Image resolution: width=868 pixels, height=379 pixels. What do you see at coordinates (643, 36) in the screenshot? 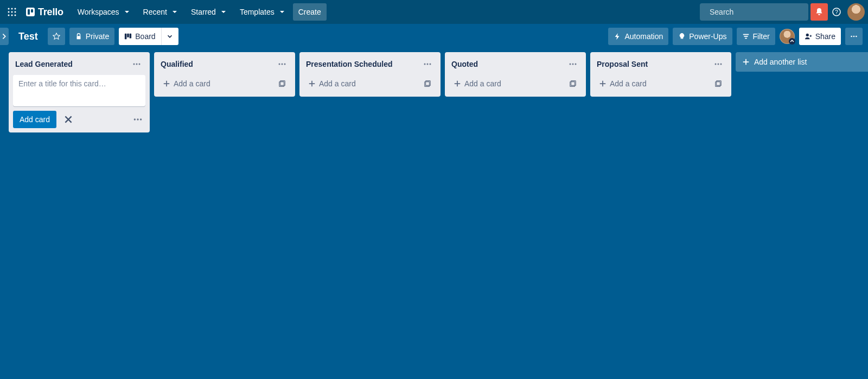
I see `automation-label: Automation` at bounding box center [643, 36].